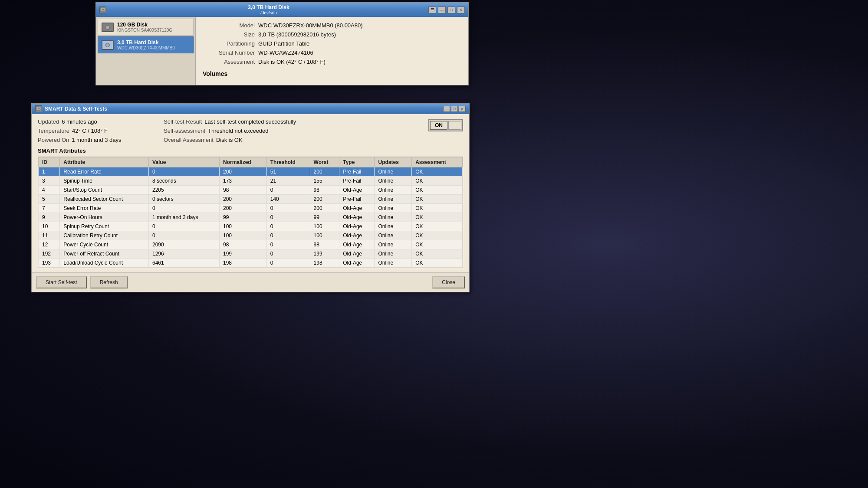  Describe the element at coordinates (294, 131) in the screenshot. I see `self-assessment-row: Self-assessment Threshold not exceeded` at that location.